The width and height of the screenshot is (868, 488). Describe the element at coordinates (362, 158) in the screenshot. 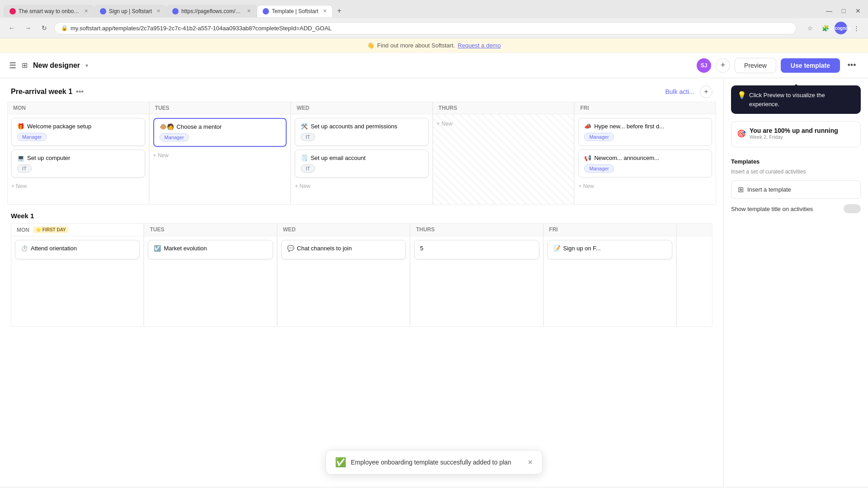

I see `set-up-email-title: 🗒️ Set up email account` at that location.